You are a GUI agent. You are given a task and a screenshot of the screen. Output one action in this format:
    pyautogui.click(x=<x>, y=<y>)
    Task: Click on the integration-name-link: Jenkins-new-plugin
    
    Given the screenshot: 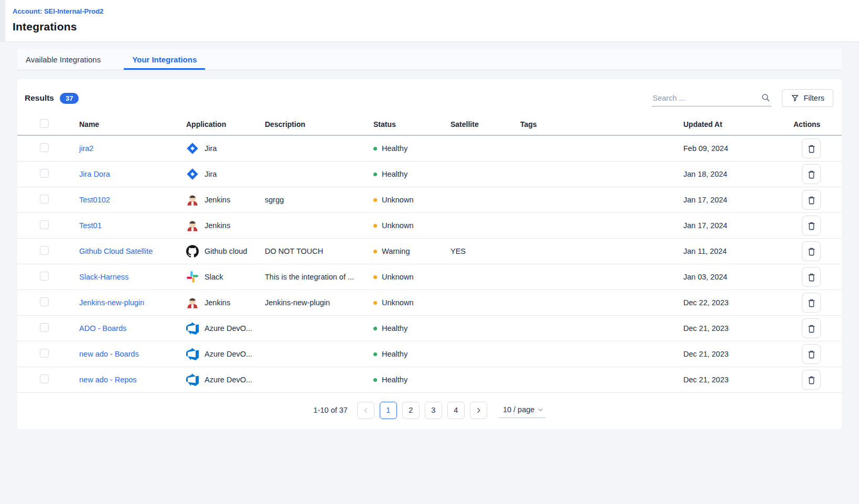 What is the action you would take?
    pyautogui.click(x=112, y=303)
    